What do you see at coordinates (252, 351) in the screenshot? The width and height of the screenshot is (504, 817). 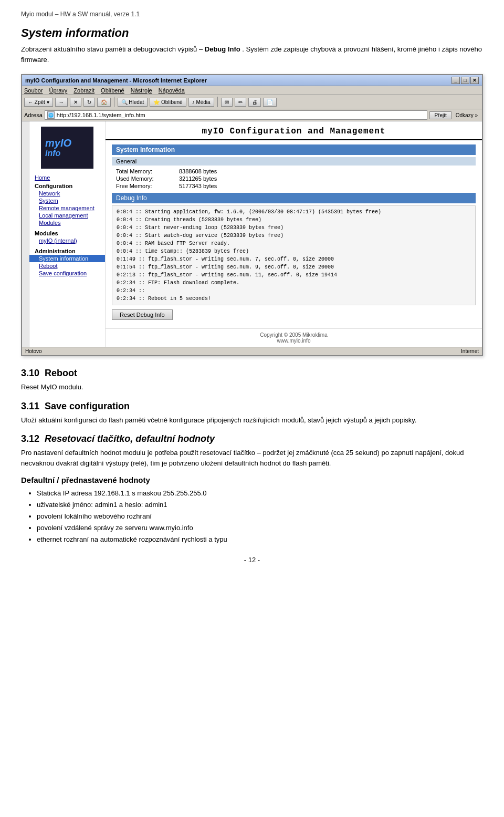 I see `browser-statusbar: Hotovo Internet` at bounding box center [252, 351].